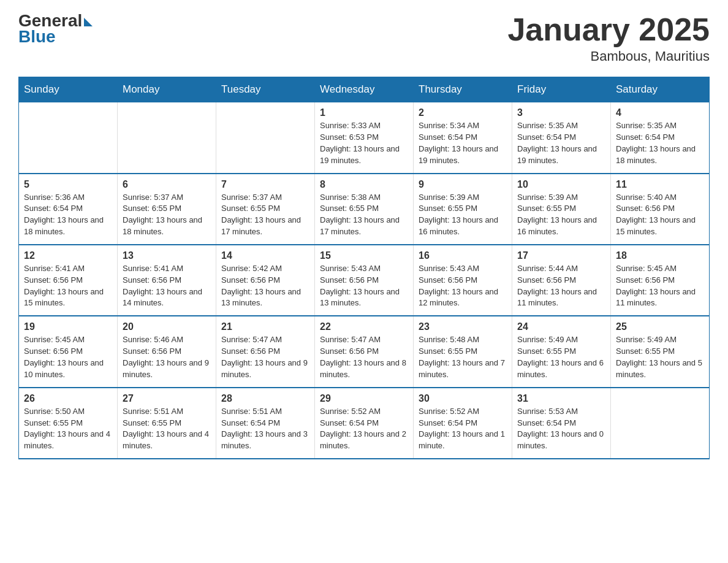 This screenshot has height=563, width=728. I want to click on calendar-cell: 6Sunrise: 5:37 AMSunset: 6:55 PMDaylight…, so click(167, 209).